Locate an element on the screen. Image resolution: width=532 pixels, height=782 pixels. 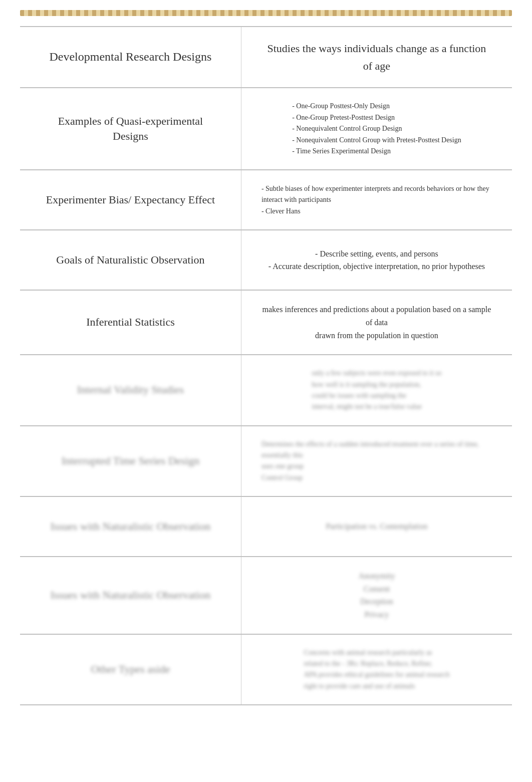
table-row: Issues with Naturalistic ObservationAnon… is located at coordinates (266, 595).